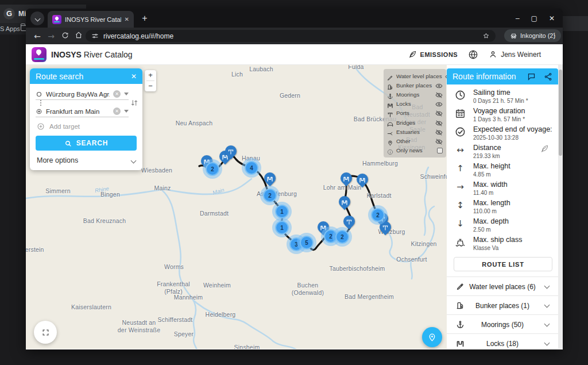 This screenshot has width=588, height=365. What do you see at coordinates (91, 20) in the screenshot?
I see `tab-inosys-river-catalog: INOSYS River Catalog ✕` at bounding box center [91, 20].